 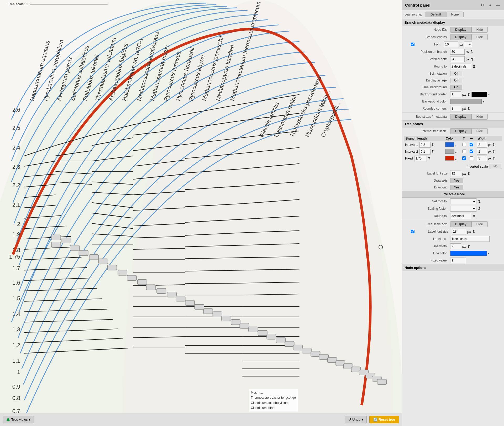 I want to click on interval1-dot-check, so click(x=471, y=145).